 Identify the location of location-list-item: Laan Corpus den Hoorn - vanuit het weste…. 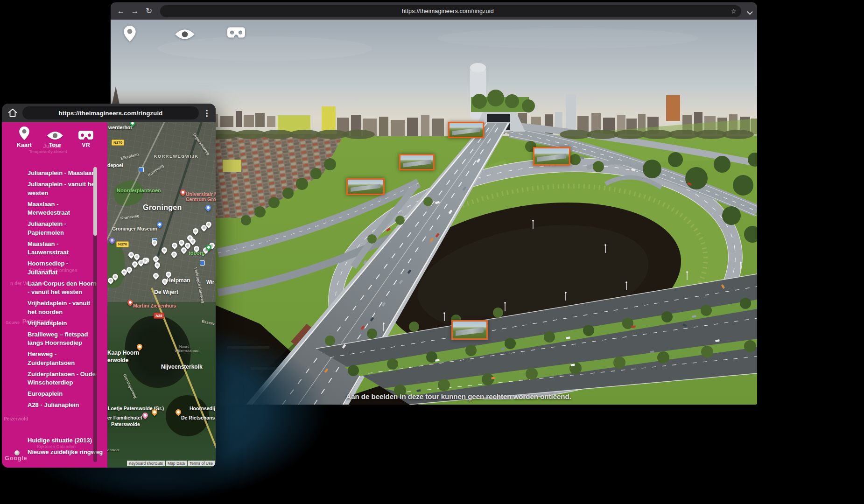
(63, 288).